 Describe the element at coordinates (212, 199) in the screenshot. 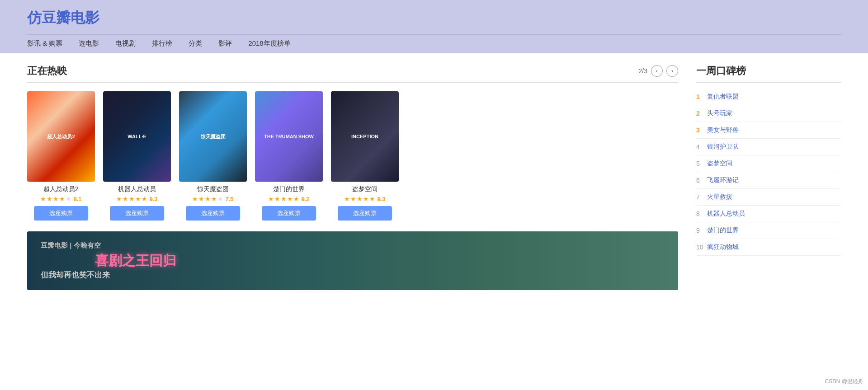

I see `movie-rating-row: ★★★★★ 7.5` at that location.